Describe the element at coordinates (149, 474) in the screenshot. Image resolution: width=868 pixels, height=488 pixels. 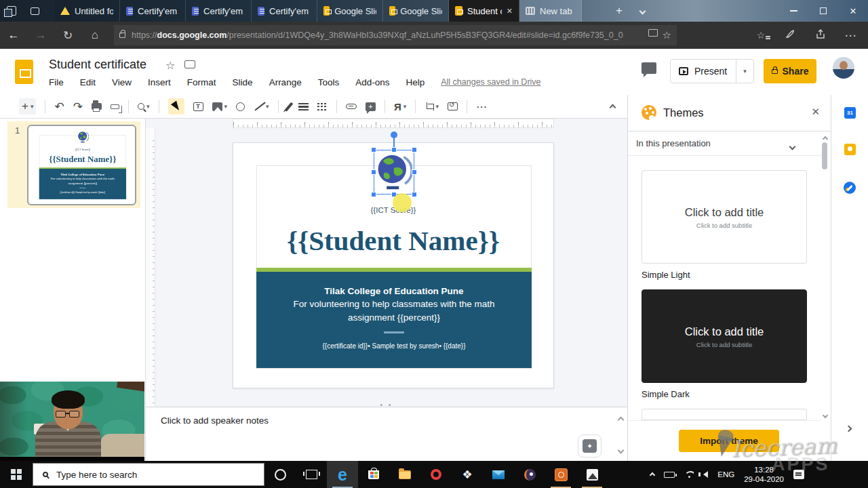
I see `taskbar-search-box: Type here to search` at that location.